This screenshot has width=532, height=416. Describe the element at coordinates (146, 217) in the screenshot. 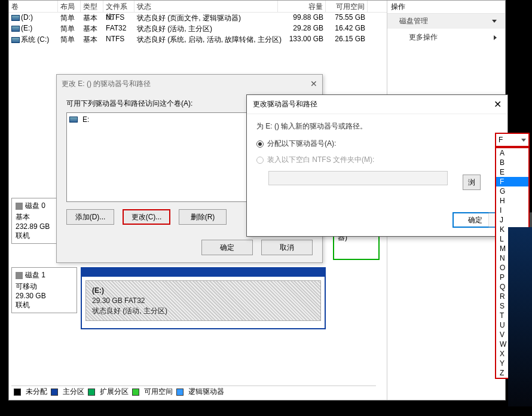

I see `change-button: 更改(C)...` at that location.